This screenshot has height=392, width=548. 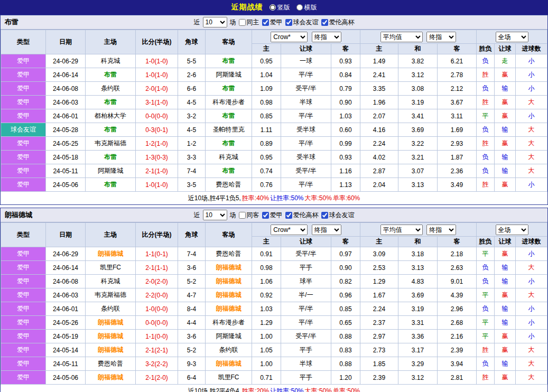 What do you see at coordinates (306, 7) in the screenshot?
I see `layout-radio-horizontal: 横版` at bounding box center [306, 7].